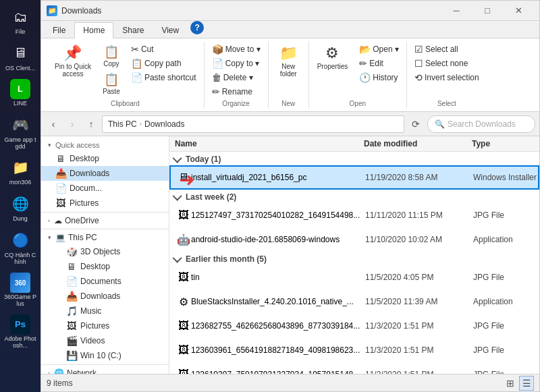  I want to click on sidebar-item-music: 🎵 Music, so click(105, 311).